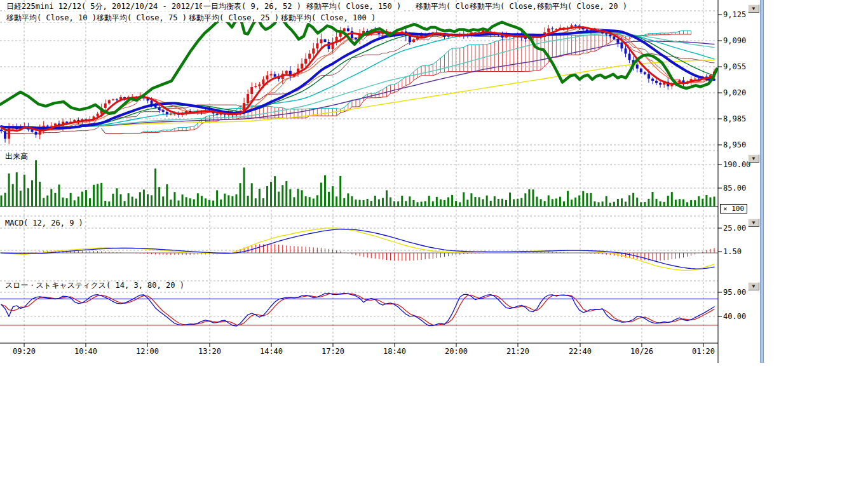 This screenshot has height=488, width=868. I want to click on stoch-tick-40: 40.00, so click(735, 316).